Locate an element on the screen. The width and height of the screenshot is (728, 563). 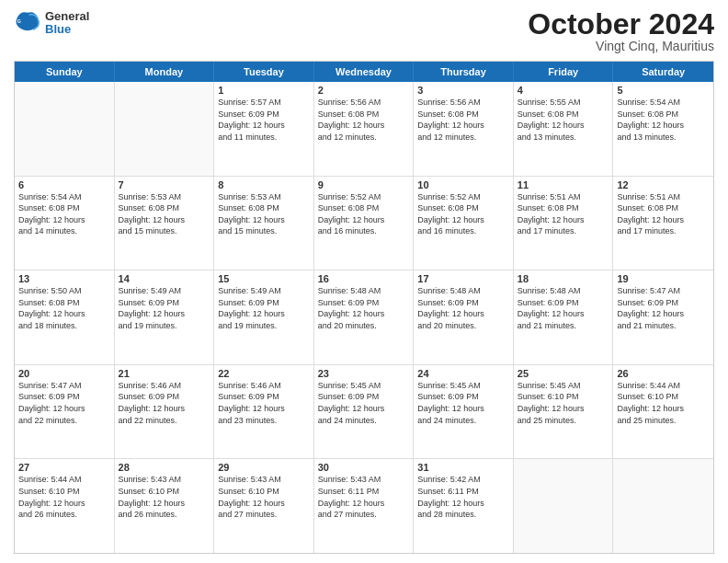
cal-cell-17: 17Sunrise: 5:48 AMSunset: 6:09 PMDayligh… is located at coordinates (463, 317).